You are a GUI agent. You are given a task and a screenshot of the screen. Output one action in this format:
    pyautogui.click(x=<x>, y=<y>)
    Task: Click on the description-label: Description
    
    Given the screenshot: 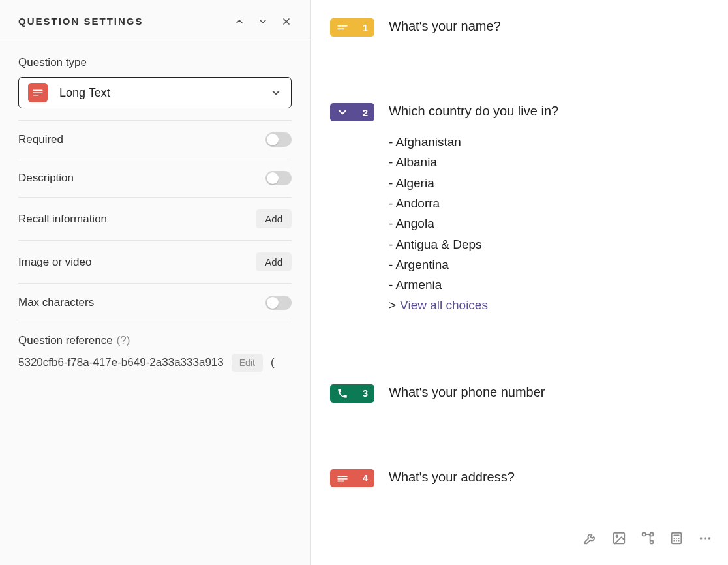 What is the action you would take?
    pyautogui.click(x=46, y=178)
    